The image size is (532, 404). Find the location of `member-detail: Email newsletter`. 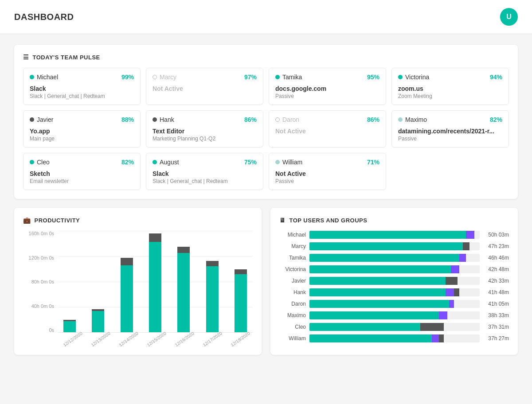

member-detail: Email newsletter is located at coordinates (82, 181).